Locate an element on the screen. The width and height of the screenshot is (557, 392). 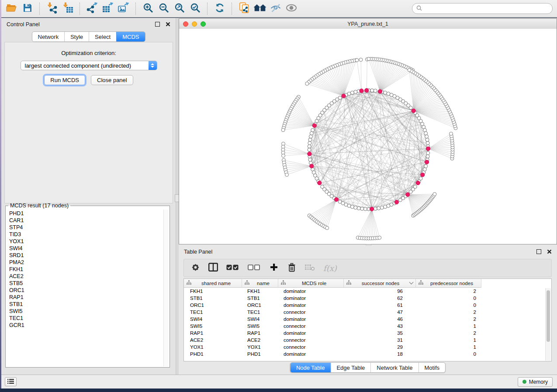
add-row-button is located at coordinates (274, 268).